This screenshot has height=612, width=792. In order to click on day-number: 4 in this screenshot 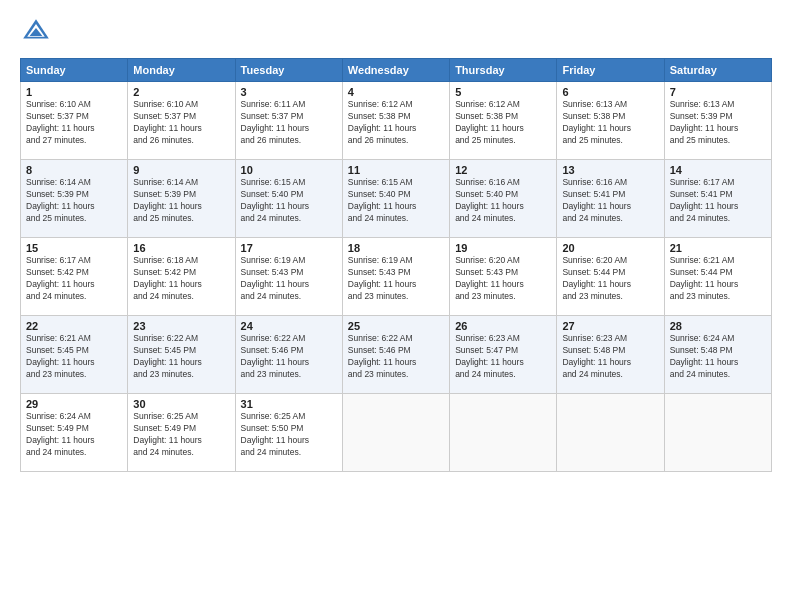, I will do `click(396, 92)`.